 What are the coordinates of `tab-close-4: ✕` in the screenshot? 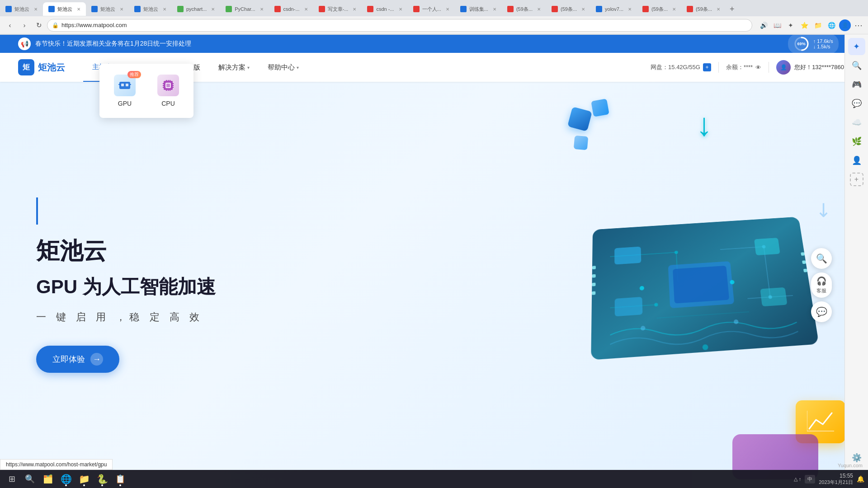 It's located at (165, 9).